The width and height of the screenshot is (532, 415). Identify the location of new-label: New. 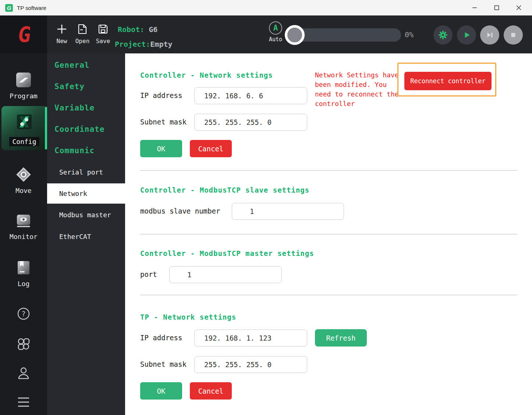
(62, 41).